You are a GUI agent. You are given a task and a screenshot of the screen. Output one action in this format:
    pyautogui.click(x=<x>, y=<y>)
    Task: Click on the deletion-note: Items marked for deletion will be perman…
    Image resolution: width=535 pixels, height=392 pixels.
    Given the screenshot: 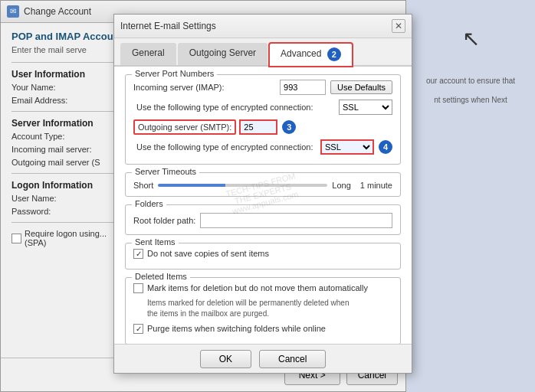 What is the action you would take?
    pyautogui.click(x=263, y=309)
    